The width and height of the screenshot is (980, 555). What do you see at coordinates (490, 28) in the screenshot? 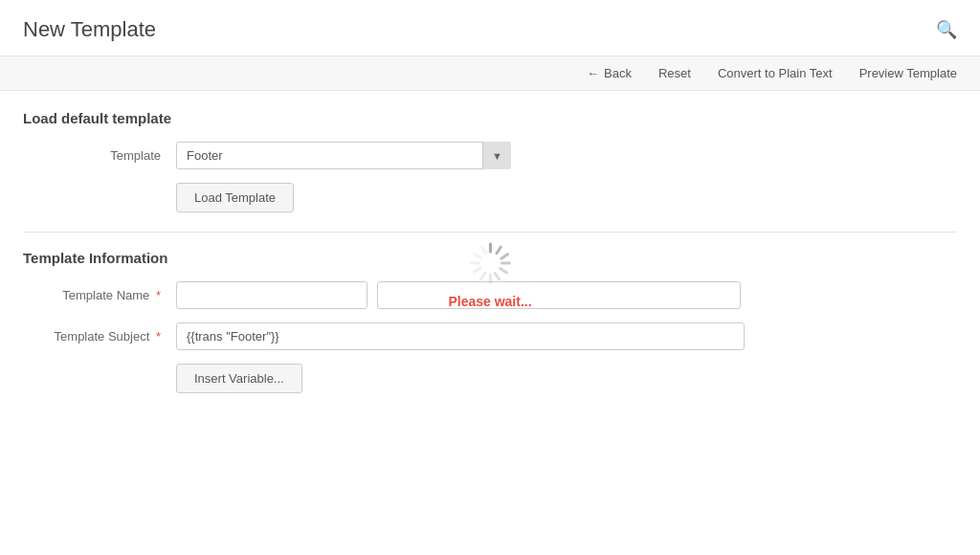
I see `page-header: New Template 🔍` at bounding box center [490, 28].